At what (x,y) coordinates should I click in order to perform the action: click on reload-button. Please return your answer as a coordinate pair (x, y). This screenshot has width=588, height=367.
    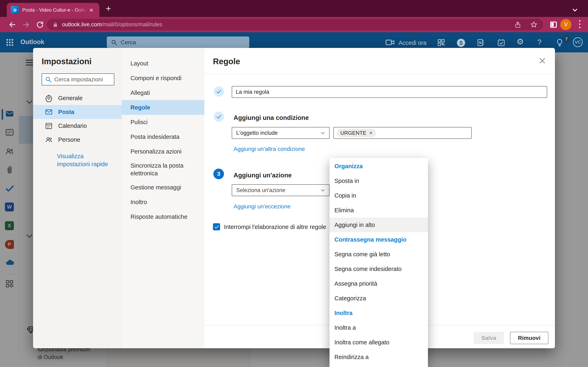
    Looking at the image, I should click on (40, 25).